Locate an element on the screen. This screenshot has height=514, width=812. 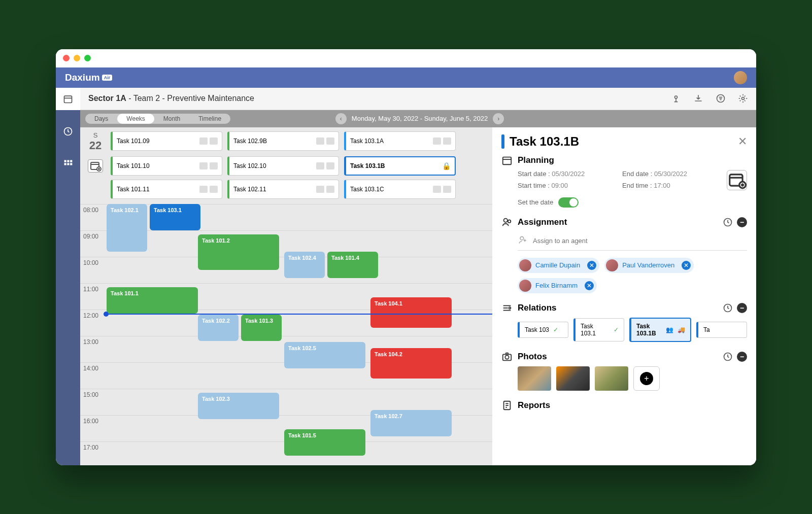
relations-actions: − is located at coordinates (735, 308).